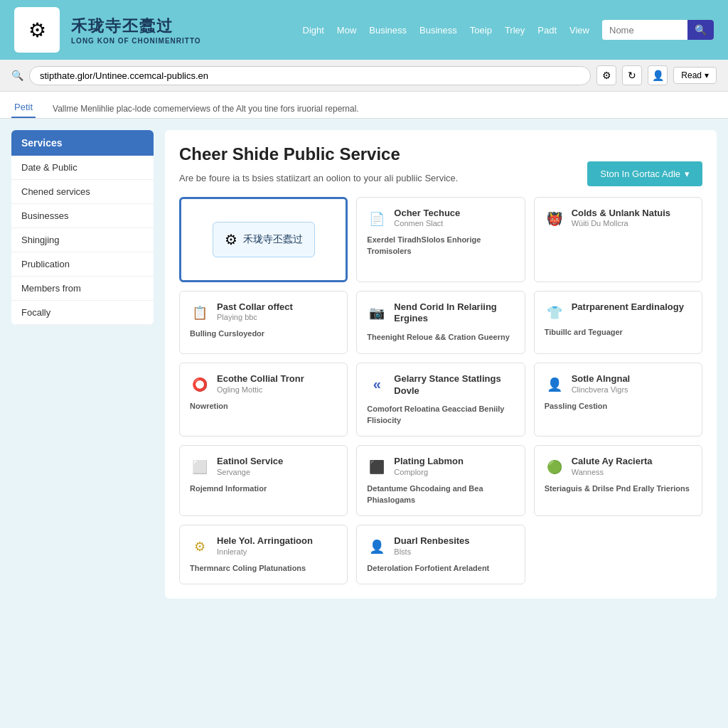 This screenshot has height=728, width=728. What do you see at coordinates (441, 323) in the screenshot?
I see `card-nend-corid: 📷 Nend Corid In Relariing Ergines Theeni…` at bounding box center [441, 323].